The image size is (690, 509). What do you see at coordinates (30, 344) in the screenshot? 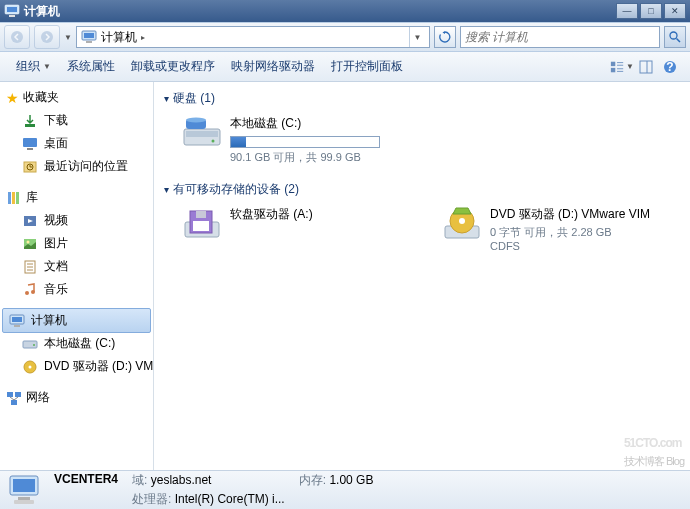
I see `disk-icon` at bounding box center [30, 344].